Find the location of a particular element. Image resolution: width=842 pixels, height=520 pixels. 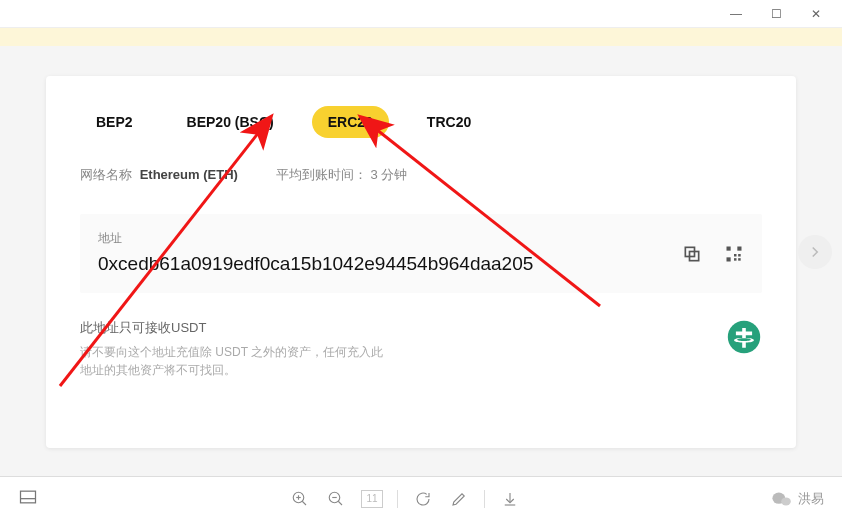

warning-title: 此地址只可接收USDT is located at coordinates (235, 328).